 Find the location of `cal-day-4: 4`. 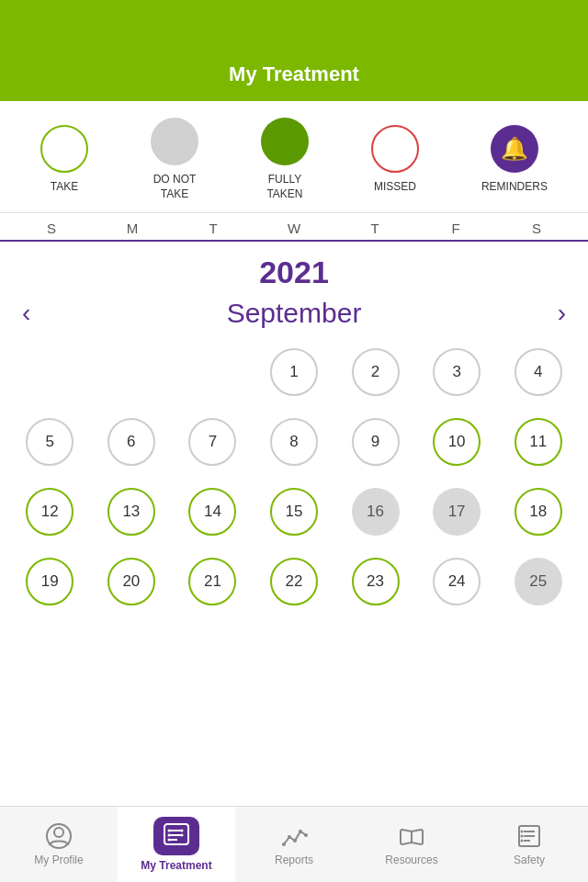

cal-day-4: 4 is located at coordinates (538, 372).